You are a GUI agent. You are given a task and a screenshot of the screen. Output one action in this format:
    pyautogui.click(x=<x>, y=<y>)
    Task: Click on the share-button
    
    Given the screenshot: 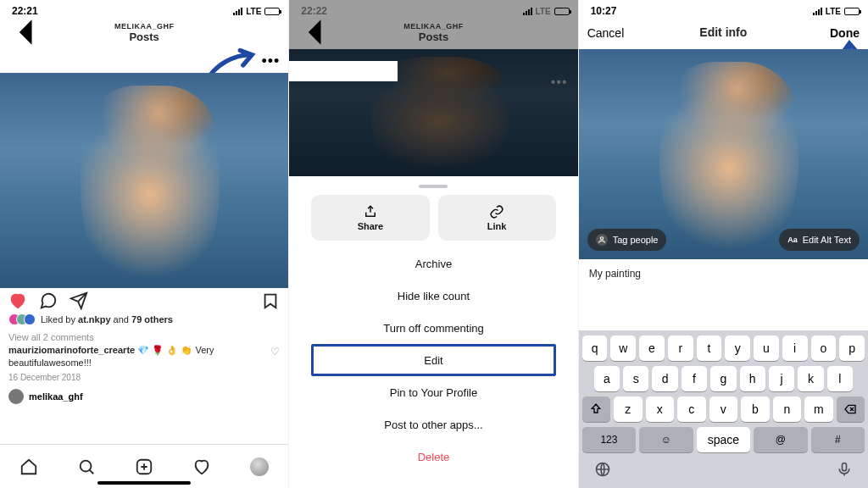 What is the action you would take?
    pyautogui.click(x=79, y=301)
    